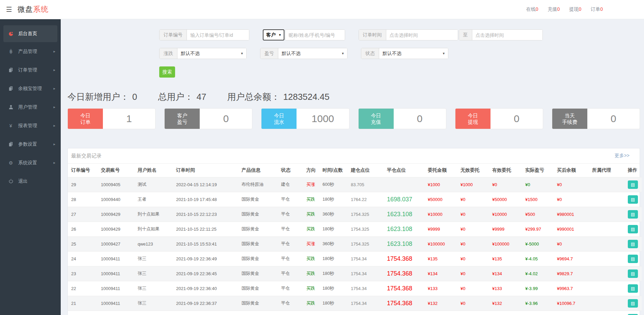 Image resolution: width=644 pixels, height=315 pixels. Describe the element at coordinates (315, 35) in the screenshot. I see `customer-input` at that location.